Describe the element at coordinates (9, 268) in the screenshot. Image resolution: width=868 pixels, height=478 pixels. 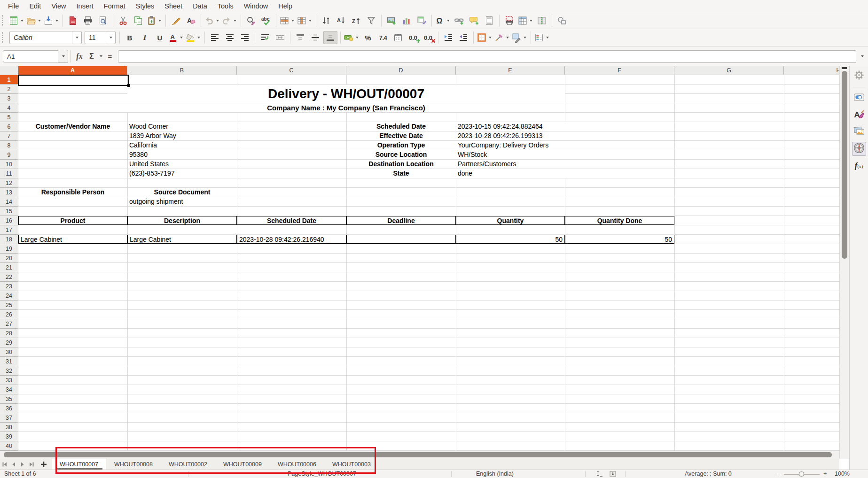
I see `row-header-21: 21` at that location.